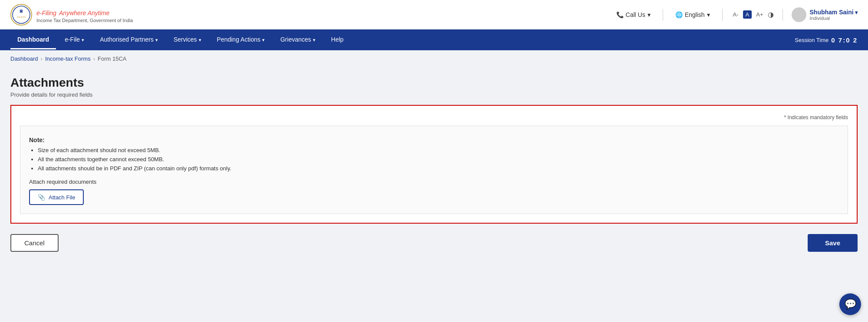 Image resolution: width=868 pixels, height=322 pixels. Describe the element at coordinates (263, 39) in the screenshot. I see `pending-arrow-icon` at that location.